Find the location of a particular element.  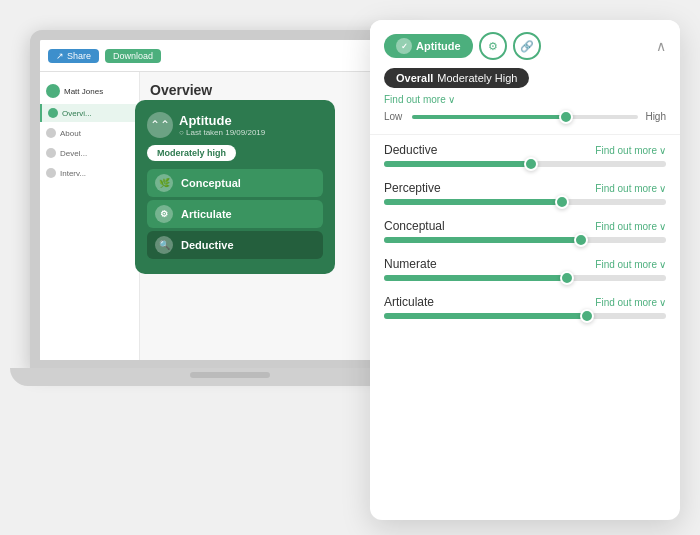

sidebar-item-about: About is located at coordinates (90, 133).